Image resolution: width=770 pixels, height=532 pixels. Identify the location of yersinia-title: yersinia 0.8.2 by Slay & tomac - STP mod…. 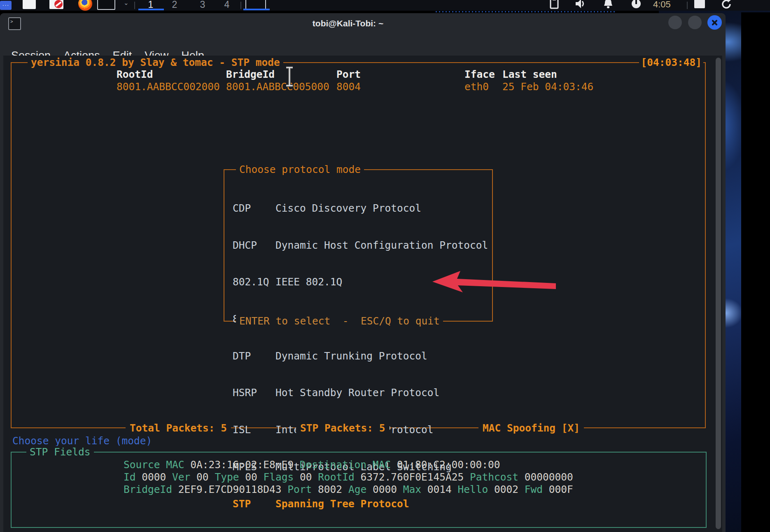
(156, 63).